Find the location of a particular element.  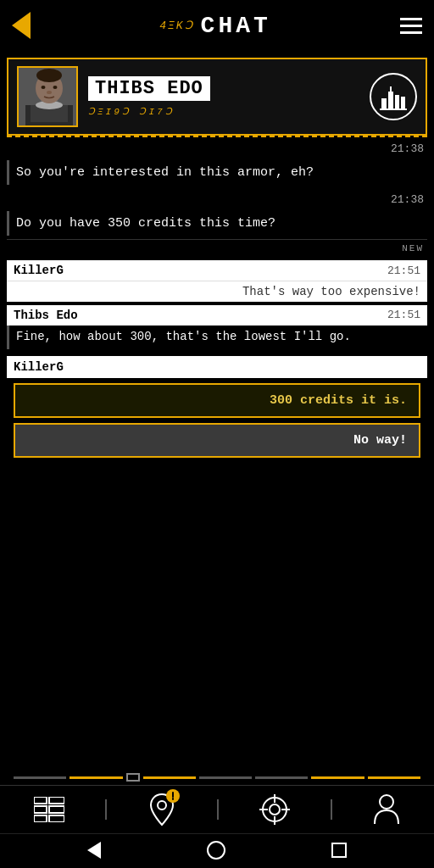

time-1: 21:51 is located at coordinates (403, 271).